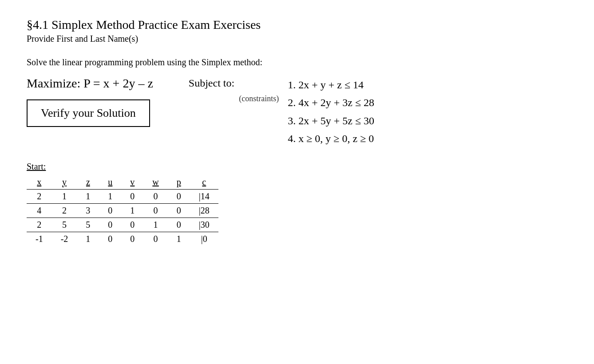 Image resolution: width=594 pixels, height=364 pixels. Describe the element at coordinates (281, 112) in the screenshot. I see `subject-to-block: Subject to: (constraints) 1. 2x + y + z …` at that location.